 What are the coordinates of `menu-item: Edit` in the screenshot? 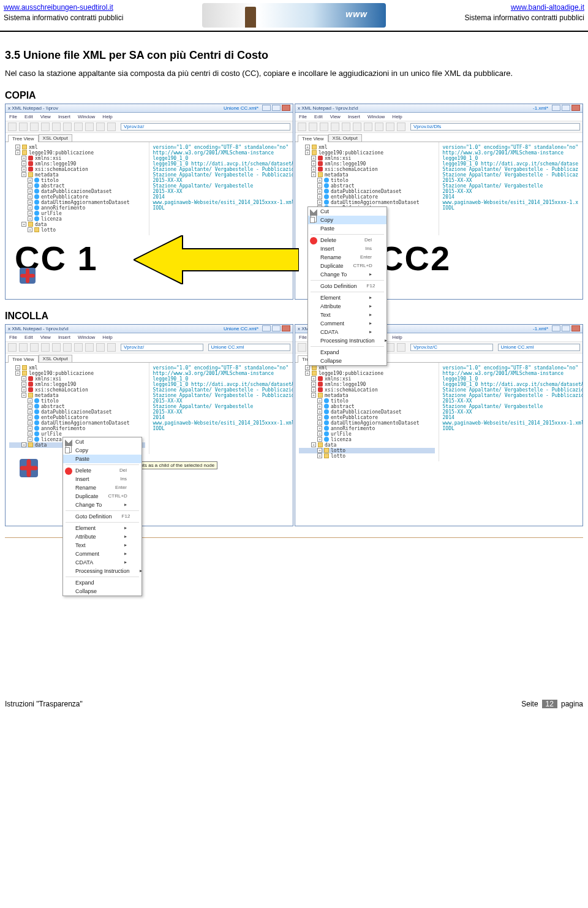 It's located at (29, 337).